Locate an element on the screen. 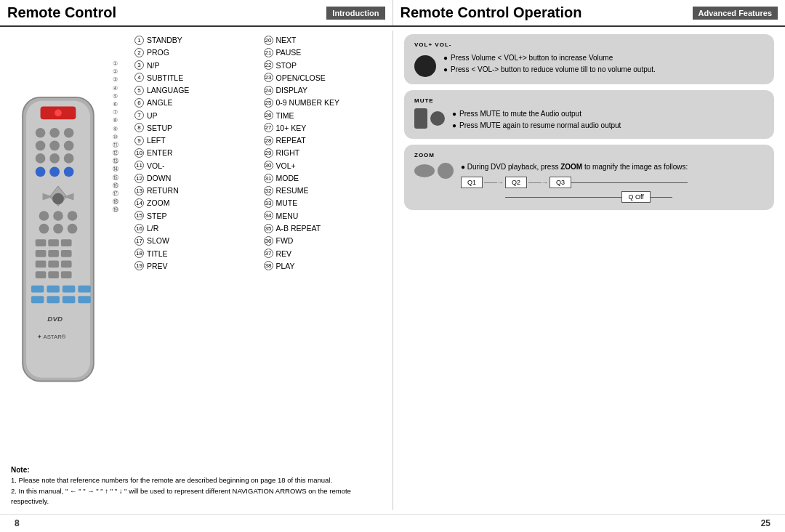 The image size is (785, 532). button-item: 34MENU is located at coordinates (323, 216).